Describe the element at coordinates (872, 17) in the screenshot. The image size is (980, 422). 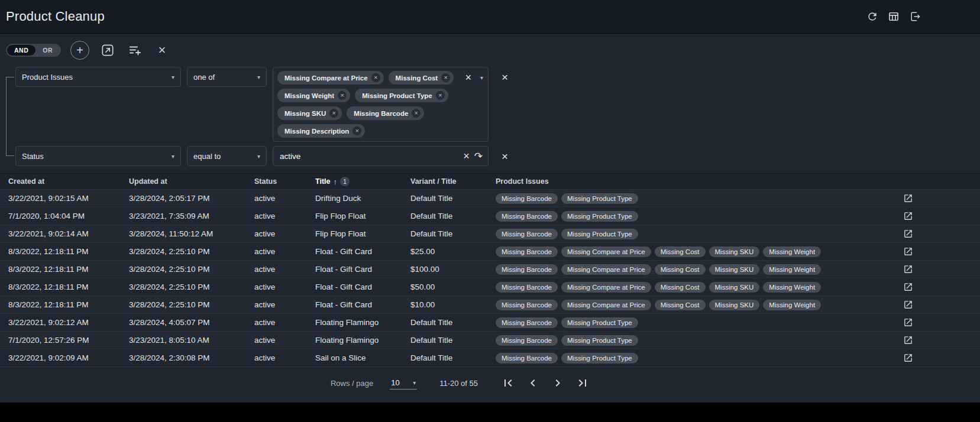
I see `refresh-button` at that location.